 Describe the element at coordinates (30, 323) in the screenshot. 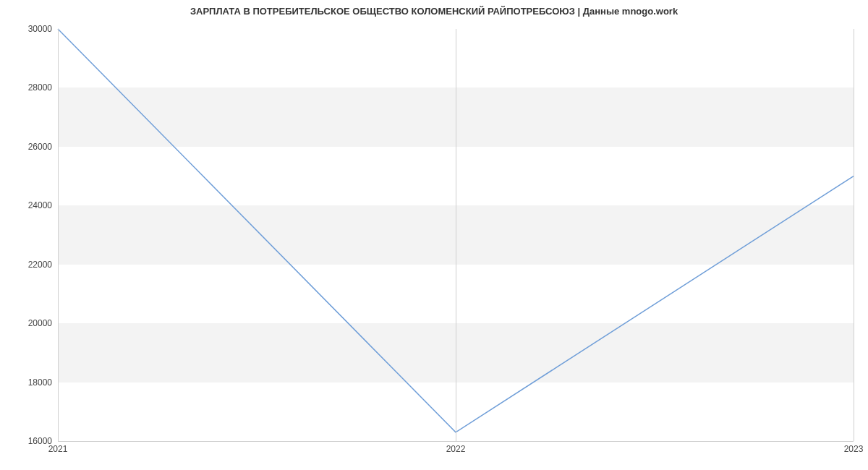

I see `y-tick-label: 20000` at that location.